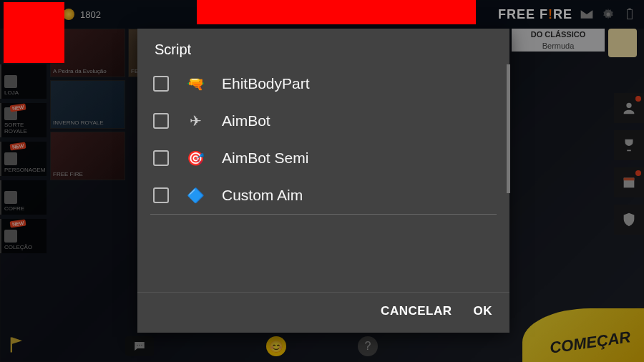  I want to click on gun-icon: 🔫, so click(195, 84).